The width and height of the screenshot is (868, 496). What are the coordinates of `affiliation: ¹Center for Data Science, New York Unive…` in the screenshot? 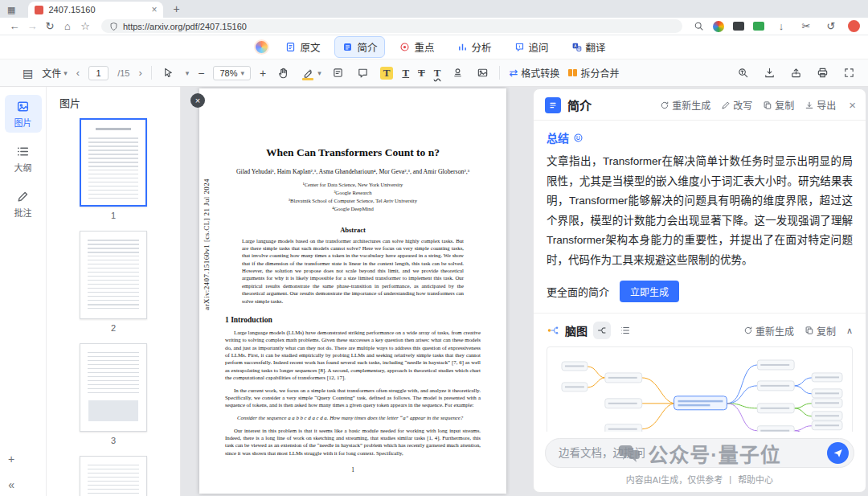 It's located at (353, 185).